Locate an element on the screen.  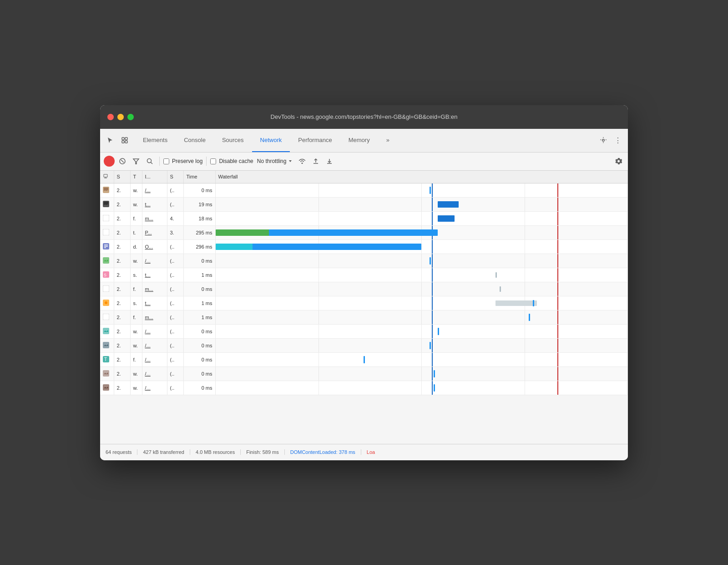
transferred-size: 427 kB transferred is located at coordinates (164, 452).